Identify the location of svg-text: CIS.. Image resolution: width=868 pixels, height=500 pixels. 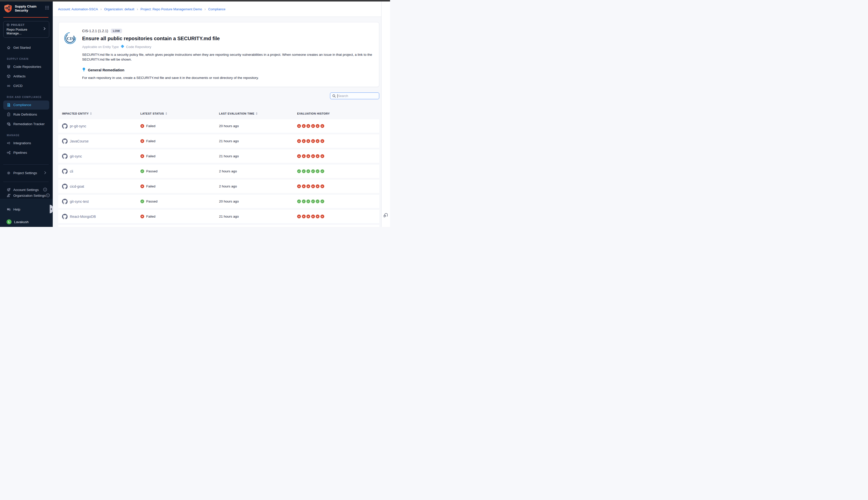
(71, 38).